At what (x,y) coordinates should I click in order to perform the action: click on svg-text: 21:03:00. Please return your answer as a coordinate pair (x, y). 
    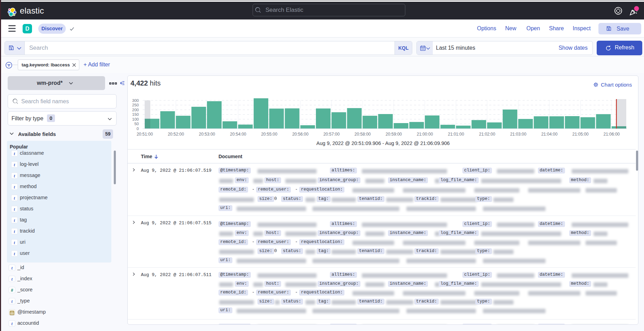
    Looking at the image, I should click on (518, 134).